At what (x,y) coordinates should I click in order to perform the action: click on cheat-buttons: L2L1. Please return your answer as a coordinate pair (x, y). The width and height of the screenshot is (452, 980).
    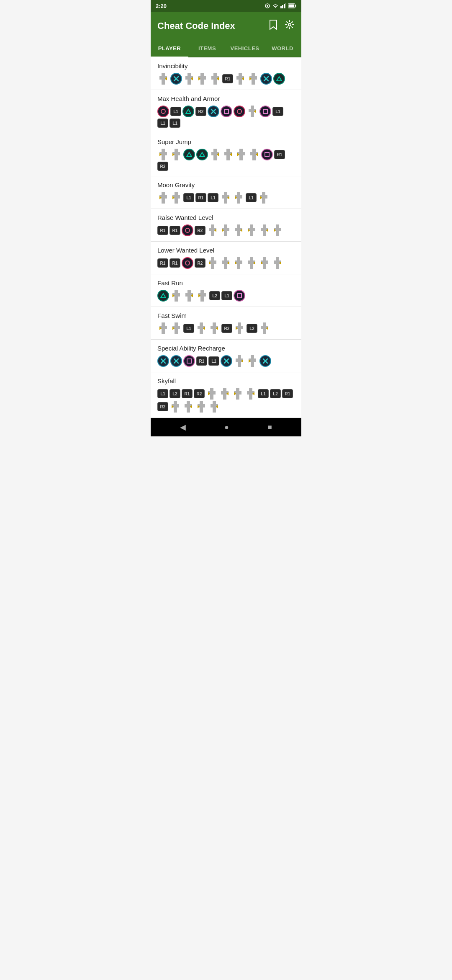
    Looking at the image, I should click on (226, 296).